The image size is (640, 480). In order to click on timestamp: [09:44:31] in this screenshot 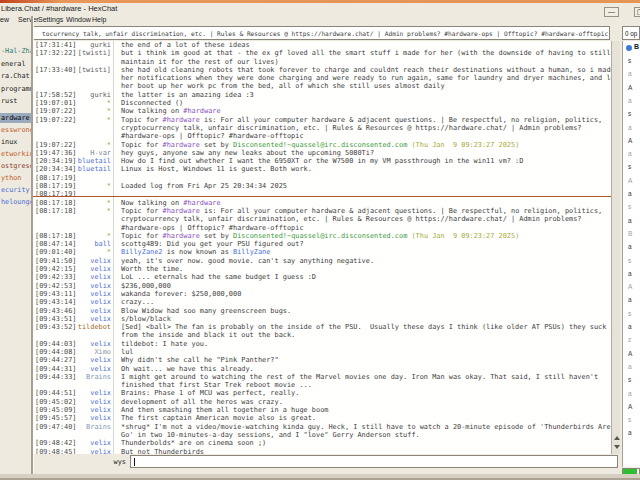, I will do `click(56, 369)`.